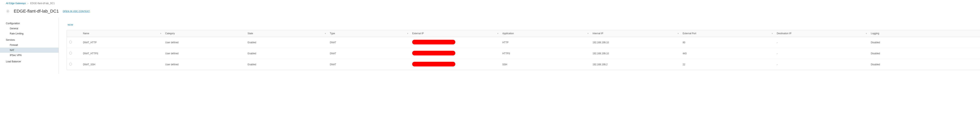  What do you see at coordinates (369, 34) in the screenshot?
I see `col-type: Type▾` at bounding box center [369, 34].